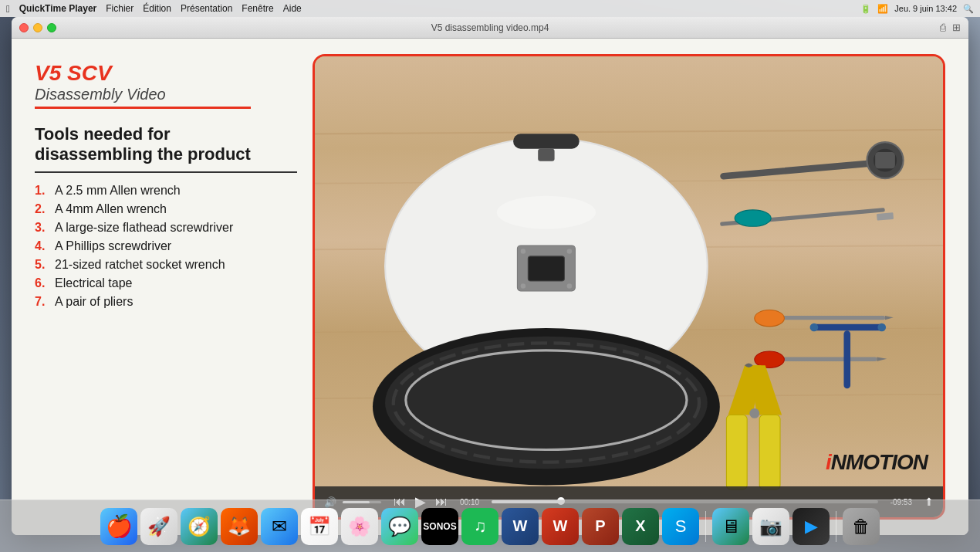  What do you see at coordinates (861, 527) in the screenshot?
I see `dock-trash: 🗑` at bounding box center [861, 527].